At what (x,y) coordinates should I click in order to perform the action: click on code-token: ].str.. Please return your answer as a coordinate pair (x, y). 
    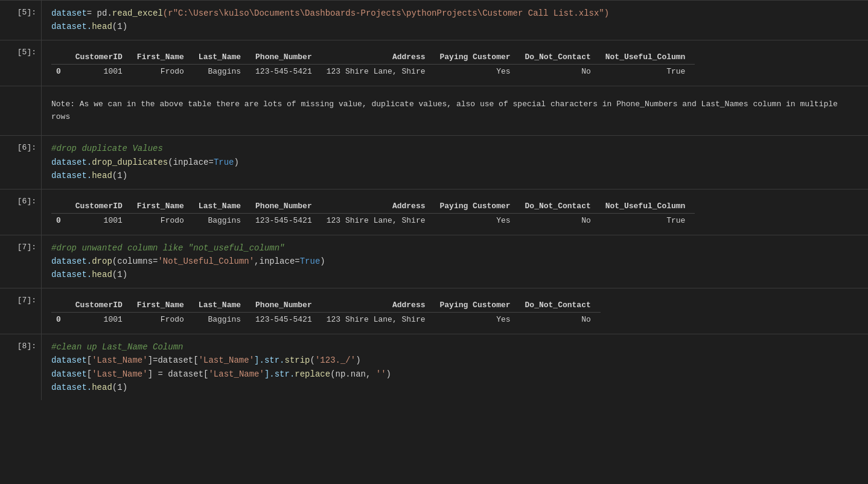
    Looking at the image, I should click on (279, 374).